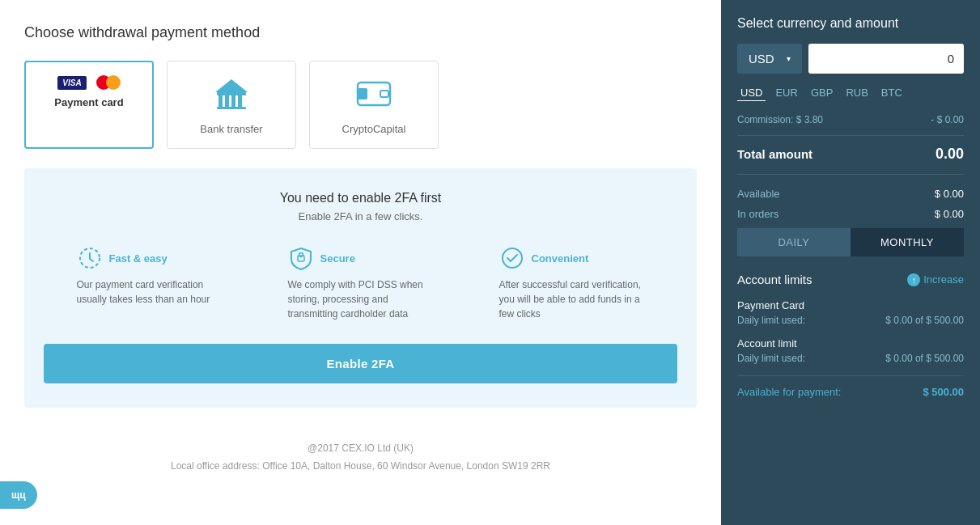 The width and height of the screenshot is (980, 525). What do you see at coordinates (851, 306) in the screenshot?
I see `payment-card-limit-name: Payment Card` at bounding box center [851, 306].